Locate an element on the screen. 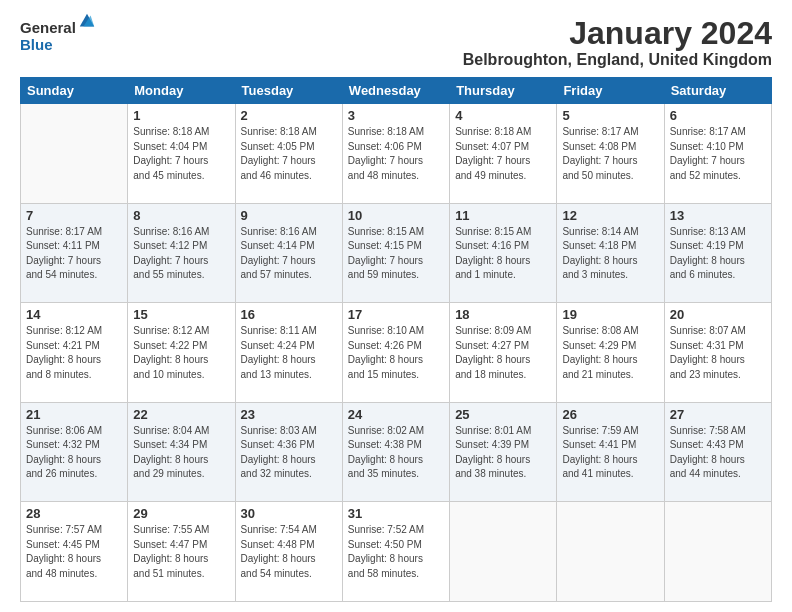 This screenshot has width=792, height=612. day-number: 31 is located at coordinates (396, 514).